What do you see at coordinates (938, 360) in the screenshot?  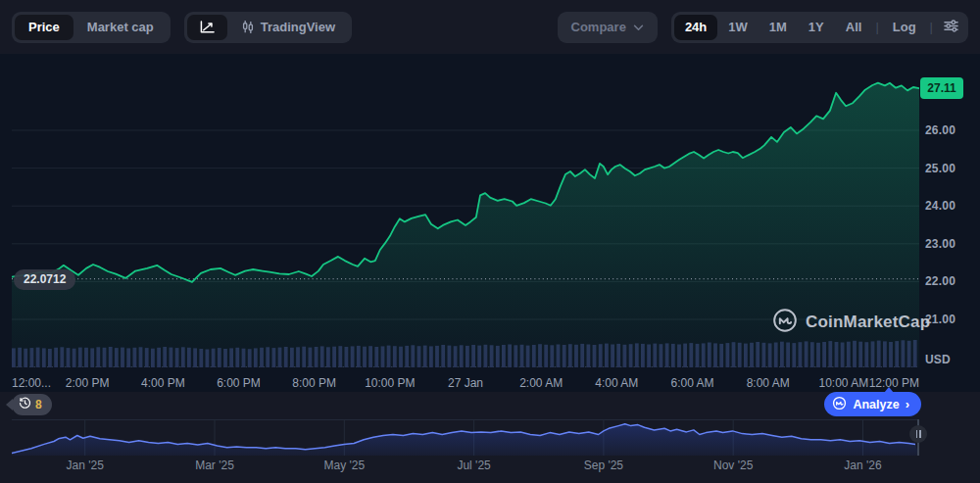 I see `y-axis-unit-label: USD` at bounding box center [938, 360].